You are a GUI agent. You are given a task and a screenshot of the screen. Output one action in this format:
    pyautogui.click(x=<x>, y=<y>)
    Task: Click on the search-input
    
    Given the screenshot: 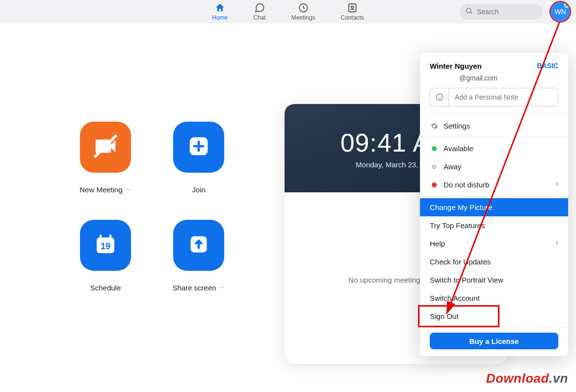 What is the action you would take?
    pyautogui.click(x=507, y=12)
    